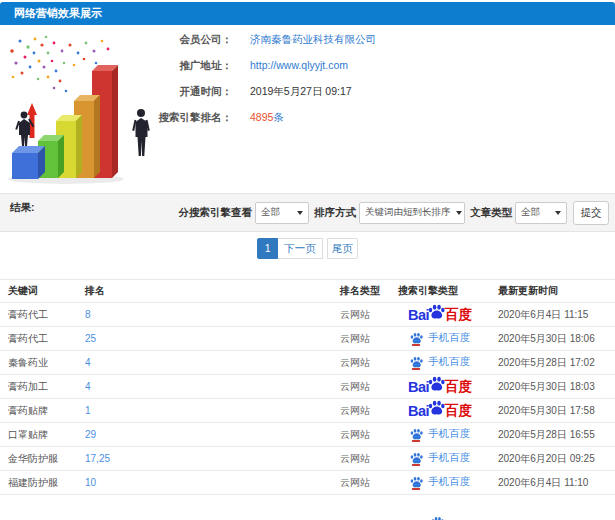 This screenshot has height=520, width=615. What do you see at coordinates (308, 315) in the screenshot?
I see `table-row: 膏药代工8云网站Bai百度2020年6月4日 11:15` at bounding box center [308, 315].